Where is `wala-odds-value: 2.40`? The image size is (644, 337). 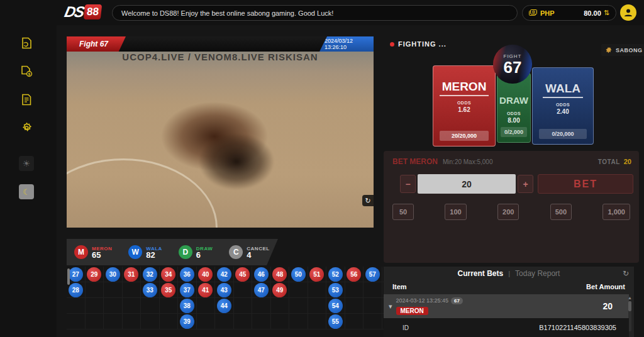
wala-odds-value: 2.40 is located at coordinates (562, 112).